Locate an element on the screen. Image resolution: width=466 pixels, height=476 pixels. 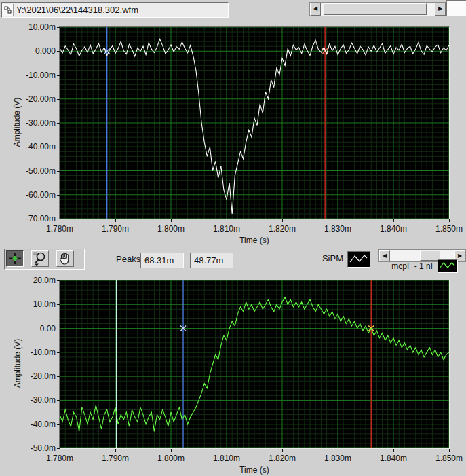
legend-sipm-line-sample is located at coordinates (359, 259).